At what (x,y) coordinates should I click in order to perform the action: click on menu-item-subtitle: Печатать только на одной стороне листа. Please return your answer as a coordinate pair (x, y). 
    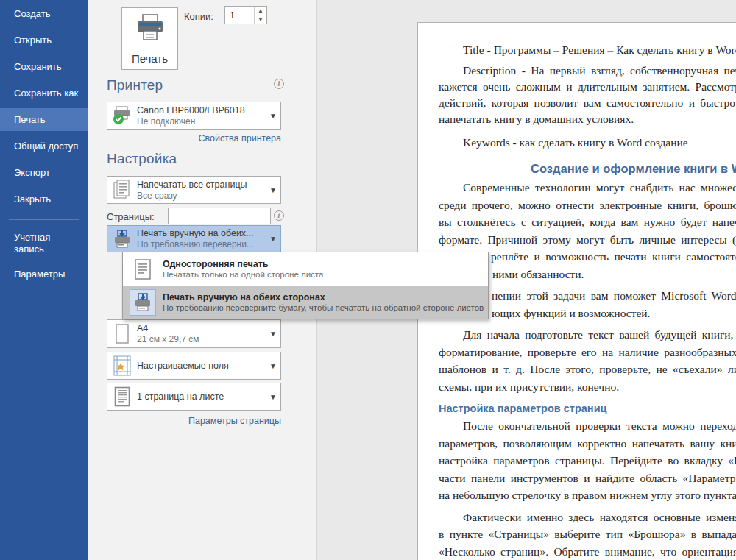
    Looking at the image, I should click on (243, 274).